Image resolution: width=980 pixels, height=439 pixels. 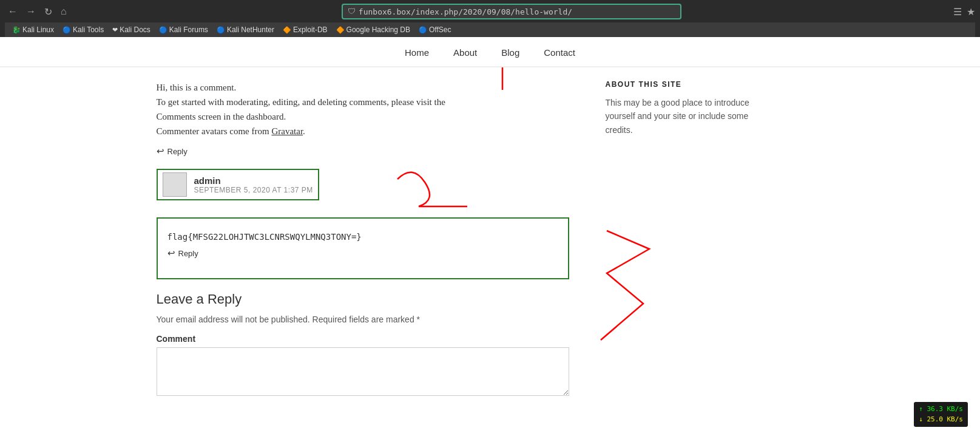 I want to click on bookmarks-bar: 🐉 Kali Linux 🔵 Kali Tools ❤ Kali Docs 🔵 …, so click(x=490, y=30).